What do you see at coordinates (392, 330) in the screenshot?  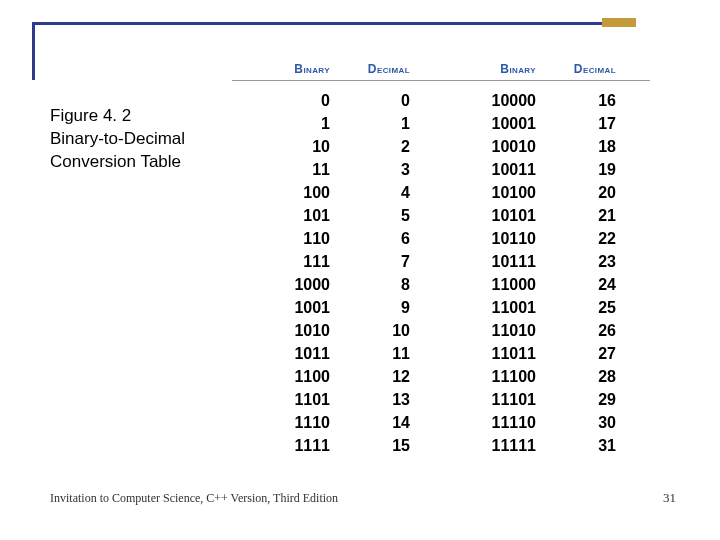 I see `cell-decimal: 10` at bounding box center [392, 330].